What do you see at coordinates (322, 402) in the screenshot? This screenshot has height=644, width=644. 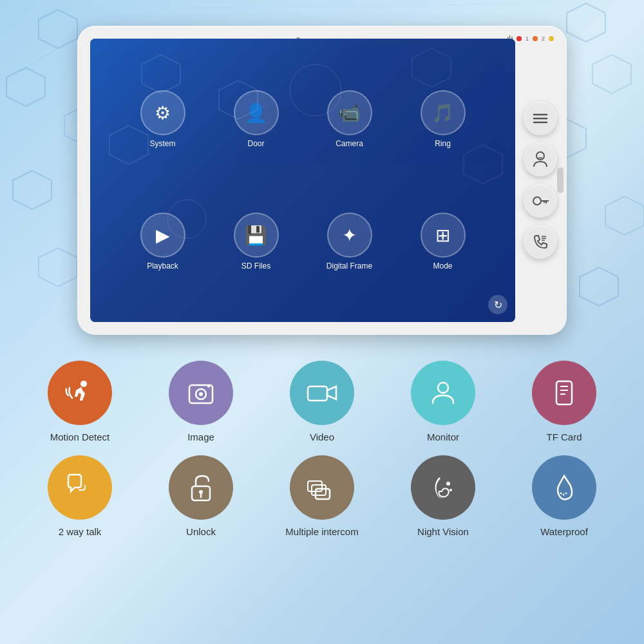 I see `features-row-1: Motion Detect Image Video Monitor TF Car…` at bounding box center [322, 402].